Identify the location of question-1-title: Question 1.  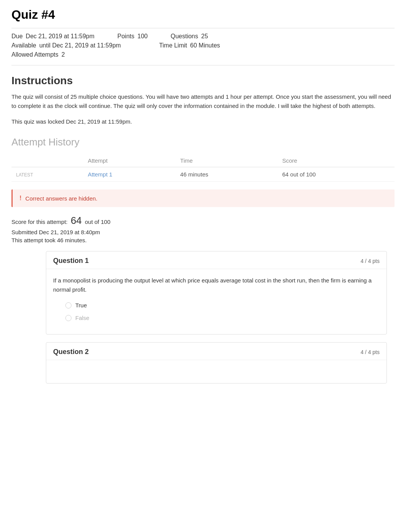
(71, 261).